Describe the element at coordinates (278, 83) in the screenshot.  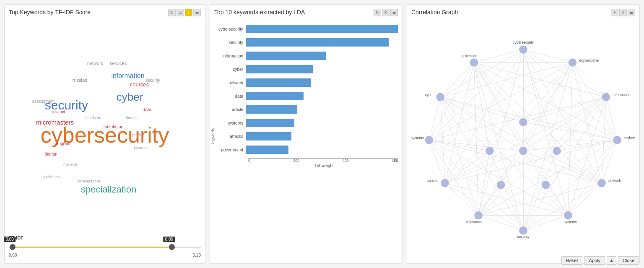
I see `bar-fill-network` at that location.